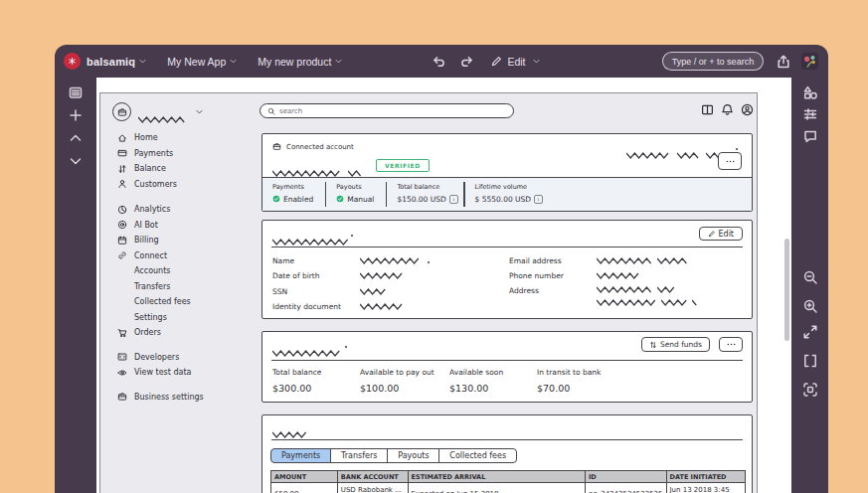 The height and width of the screenshot is (493, 868). What do you see at coordinates (122, 241) in the screenshot?
I see `calendar-icon` at bounding box center [122, 241].